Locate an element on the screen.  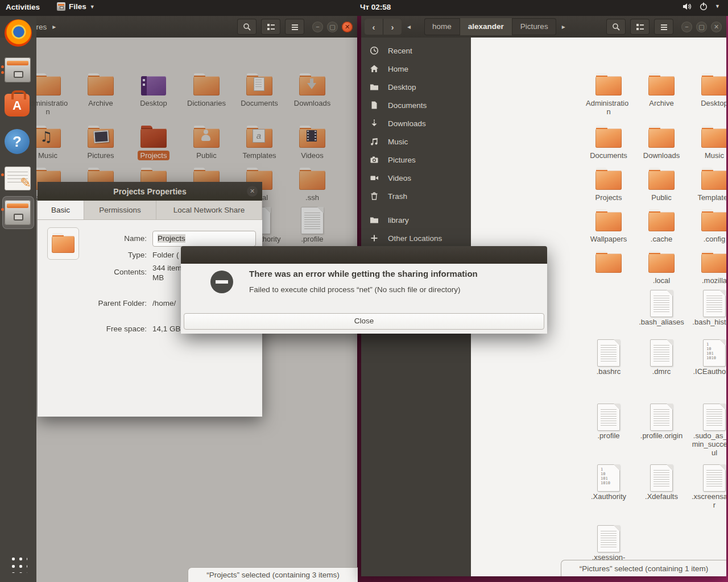
dock-item-files2 is located at coordinates (18, 213).